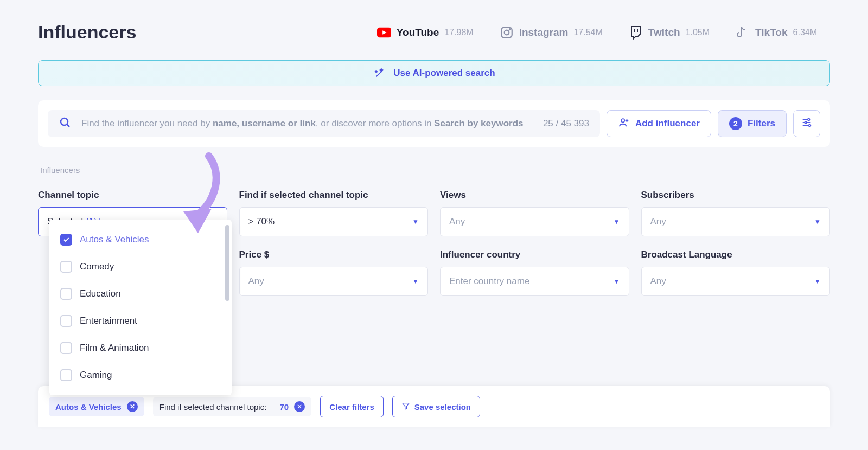  Describe the element at coordinates (736, 195) in the screenshot. I see `subscribers-label: Subscribers` at that location.